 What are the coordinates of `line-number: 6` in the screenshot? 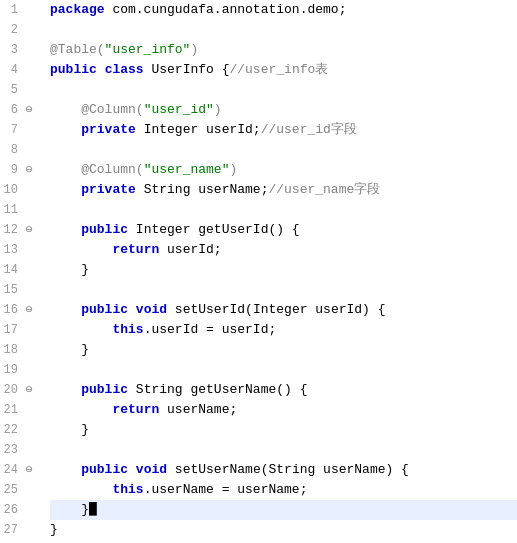 It's located at (9, 110).